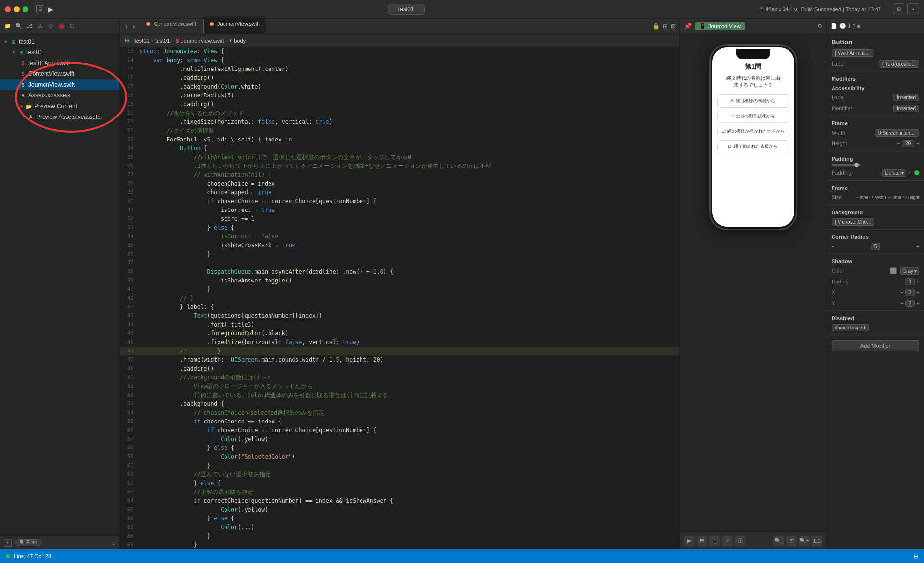  Describe the element at coordinates (910, 304) in the screenshot. I see `inspector-shadow-y-val: 2` at that location.